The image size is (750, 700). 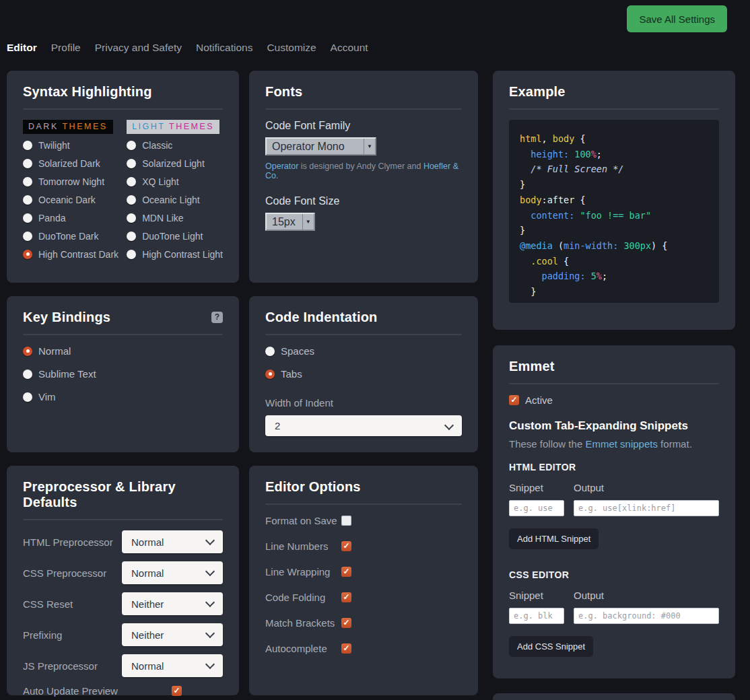 I want to click on dark-theme-option: Panda, so click(x=75, y=218).